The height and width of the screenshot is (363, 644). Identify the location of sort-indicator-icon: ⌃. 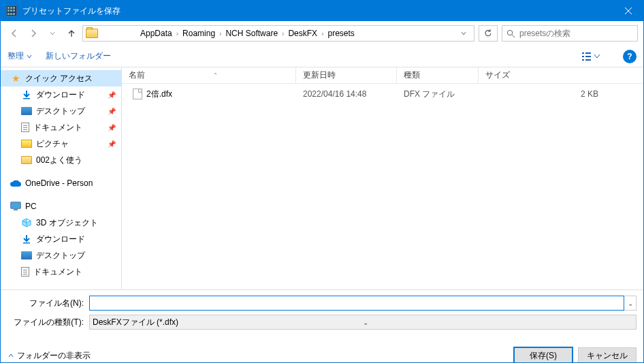
(215, 75).